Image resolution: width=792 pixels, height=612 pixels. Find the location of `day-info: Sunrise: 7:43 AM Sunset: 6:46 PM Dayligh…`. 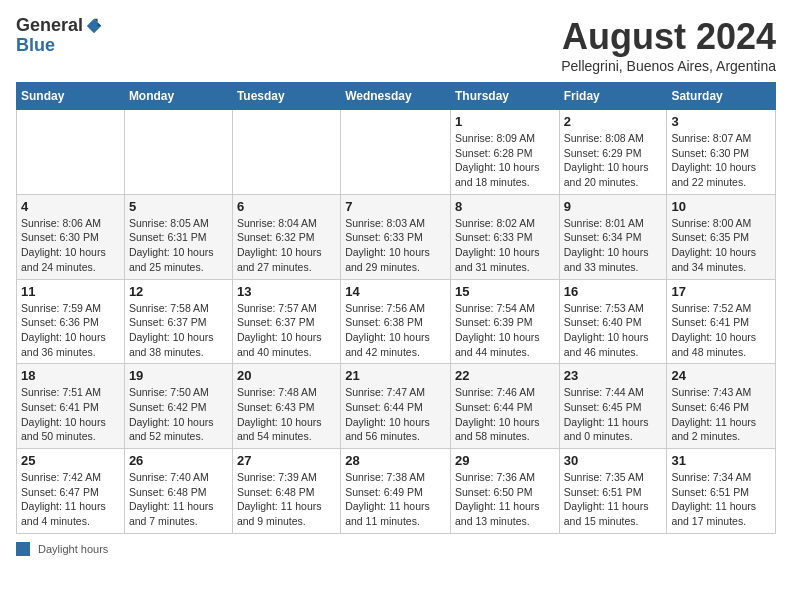

day-info: Sunrise: 7:43 AM Sunset: 6:46 PM Dayligh… is located at coordinates (721, 414).